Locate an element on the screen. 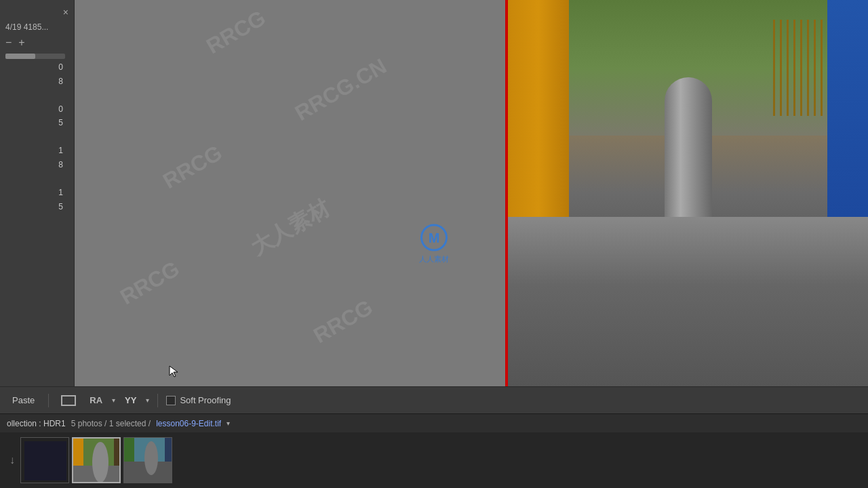  param-value-7: 5 is located at coordinates (61, 207).